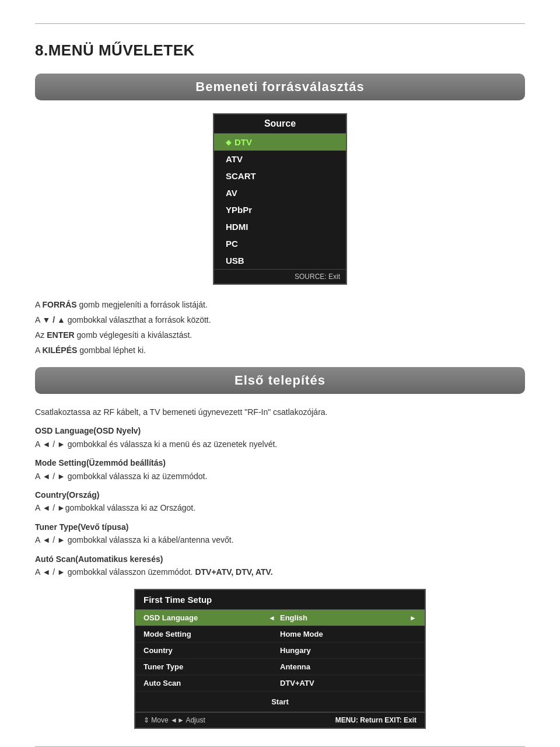 The width and height of the screenshot is (560, 747). I want to click on fts-country-label: Country, so click(212, 650).